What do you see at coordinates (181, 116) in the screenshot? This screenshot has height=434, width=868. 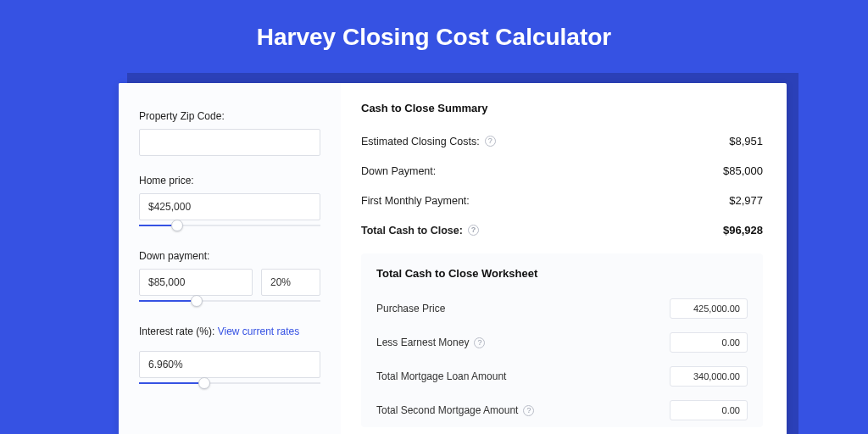 I see `zip-label: Property Zip Code:` at bounding box center [181, 116].